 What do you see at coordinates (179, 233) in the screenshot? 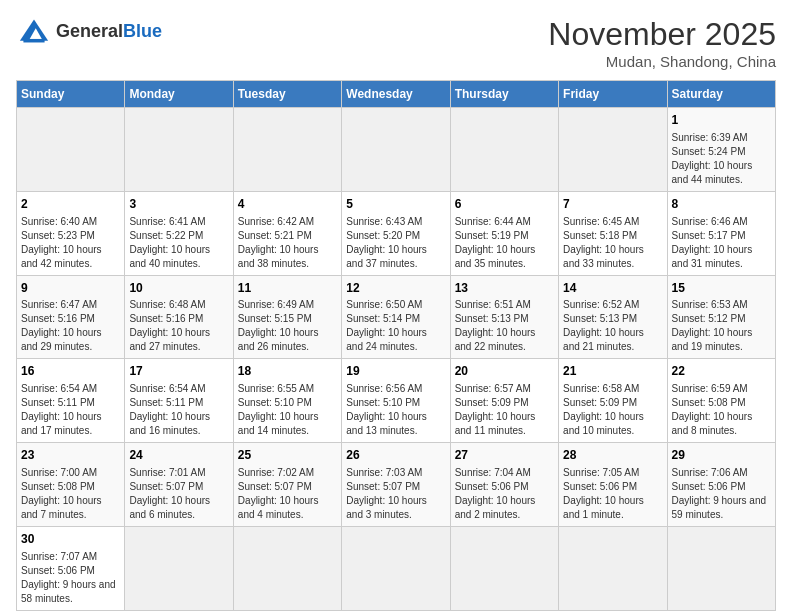
I see `calendar-cell: 3Sunrise: 6:41 AM Sunset: 5:22 PM Daylig…` at bounding box center [179, 233].